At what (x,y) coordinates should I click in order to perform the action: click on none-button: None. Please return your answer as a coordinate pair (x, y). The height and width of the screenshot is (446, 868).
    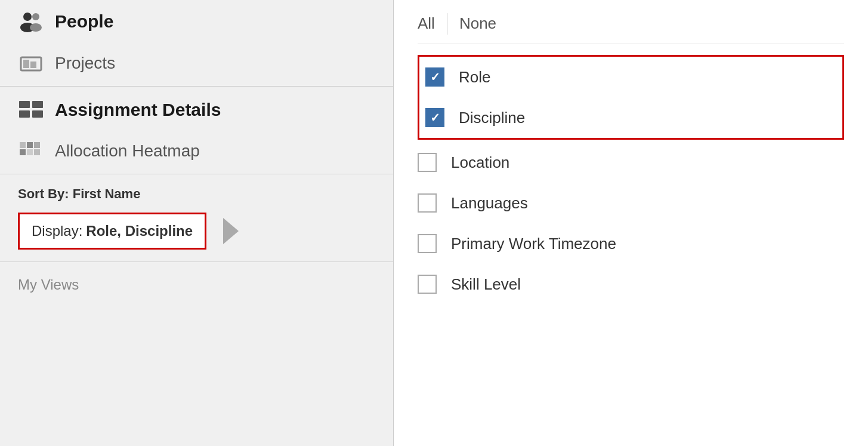
    Looking at the image, I should click on (484, 24).